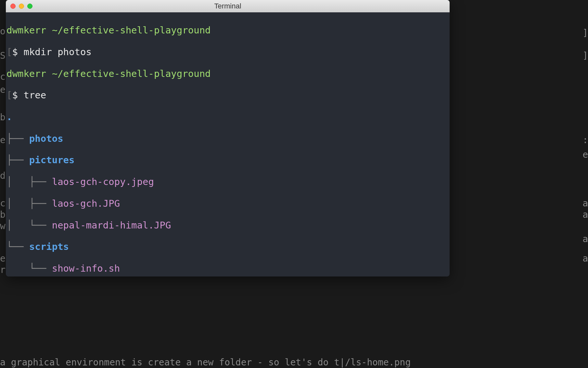 The width and height of the screenshot is (588, 368). Describe the element at coordinates (3, 77) in the screenshot. I see `background-text: c` at that location.